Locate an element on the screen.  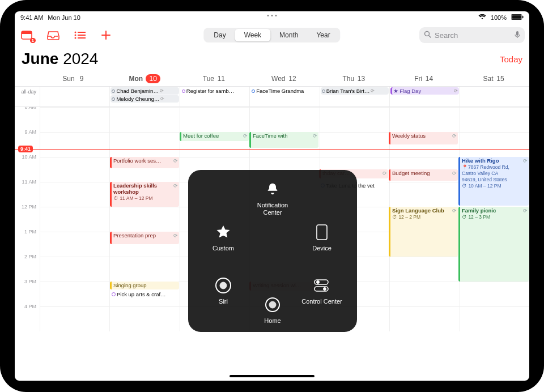
view-week: Week is located at coordinates (253, 35).